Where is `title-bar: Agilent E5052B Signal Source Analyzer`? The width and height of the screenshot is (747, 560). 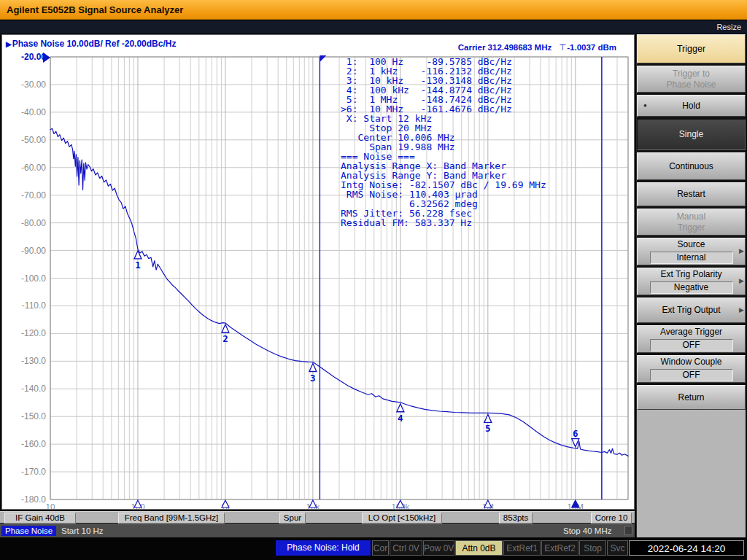 title-bar: Agilent E5052B Signal Source Analyzer is located at coordinates (374, 10).